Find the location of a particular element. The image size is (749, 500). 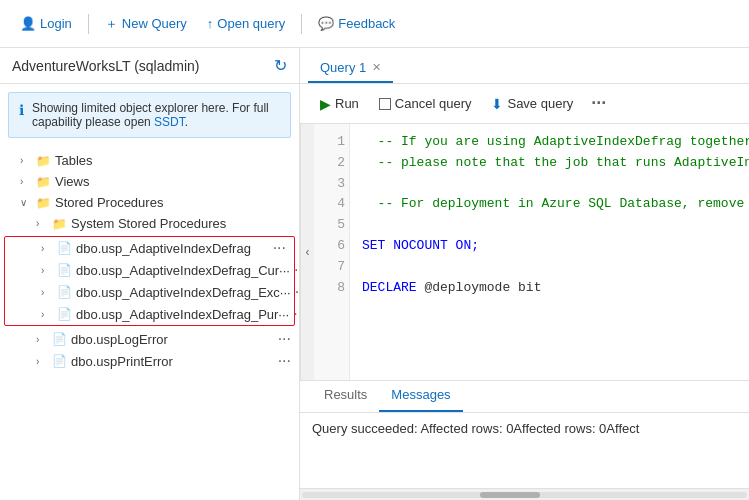

sidebar-item-stored-procedures: ∨ 📁 Stored Procedures is located at coordinates (150, 202).